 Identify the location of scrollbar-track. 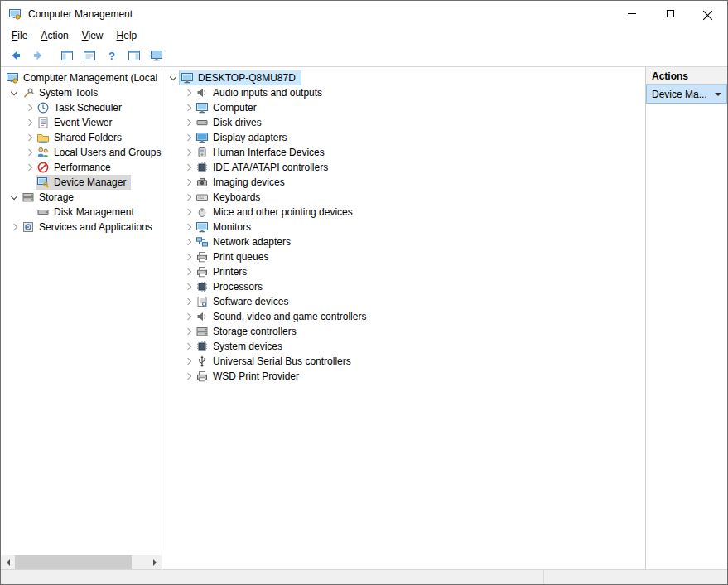
(81, 562).